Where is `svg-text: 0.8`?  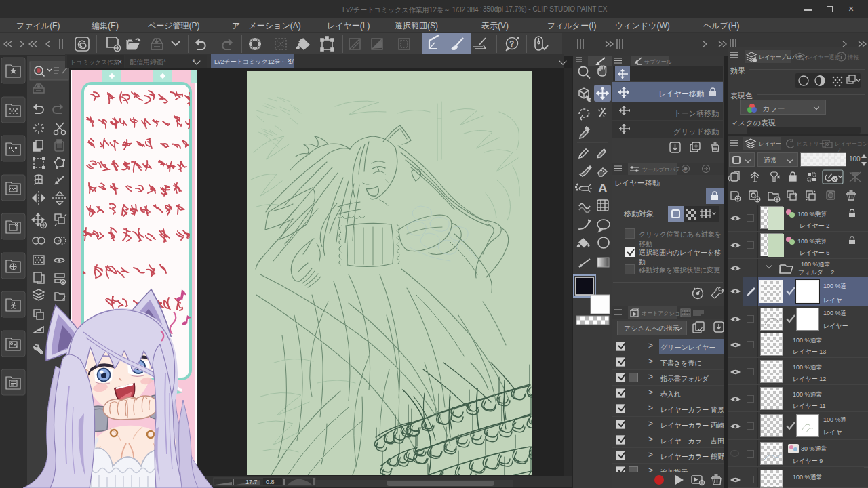 svg-text: 0.8 is located at coordinates (270, 482).